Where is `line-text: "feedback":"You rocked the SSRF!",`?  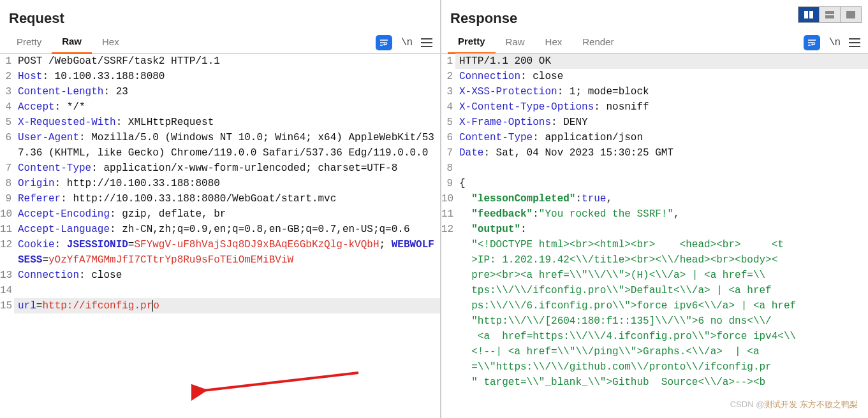 line-text: "feedback":"You rocked the SSRF!", is located at coordinates (662, 214).